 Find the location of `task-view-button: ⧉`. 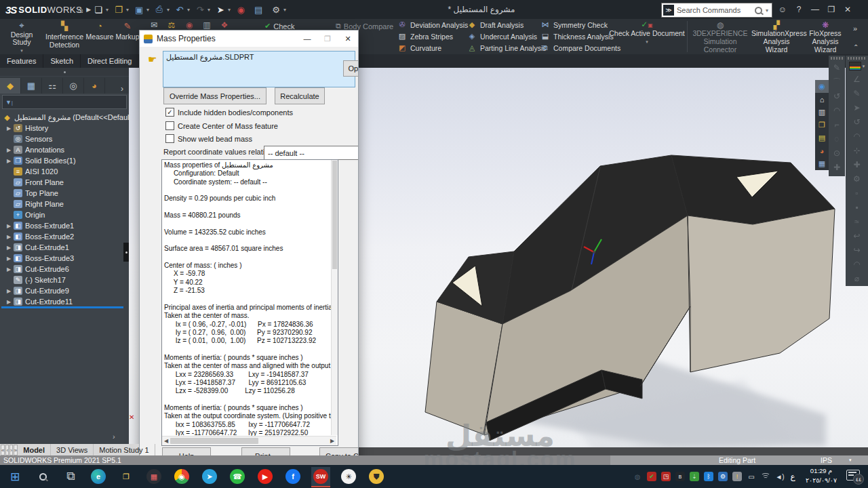

task-view-button: ⧉ is located at coordinates (71, 476).